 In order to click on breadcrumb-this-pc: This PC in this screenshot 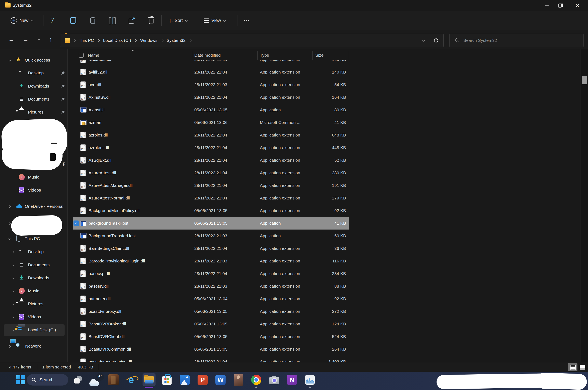, I will do `click(87, 40)`.